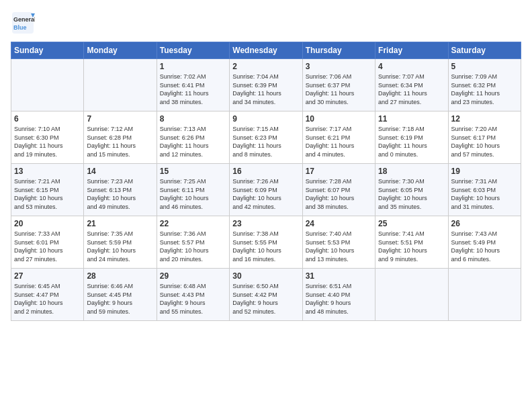  I want to click on day-info: Sunrise: 7:04 AM Sunset: 6:39 PM Dayligh…, so click(266, 89).